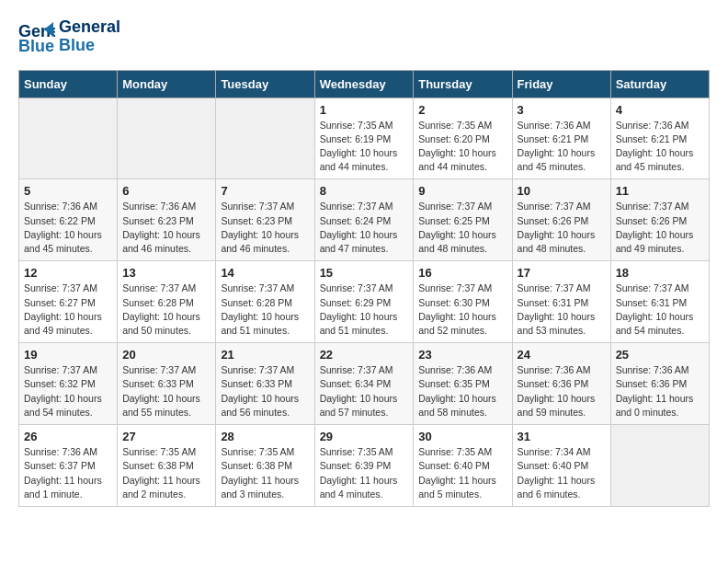 This screenshot has width=728, height=563. I want to click on logo: General Blue General Blue, so click(70, 37).